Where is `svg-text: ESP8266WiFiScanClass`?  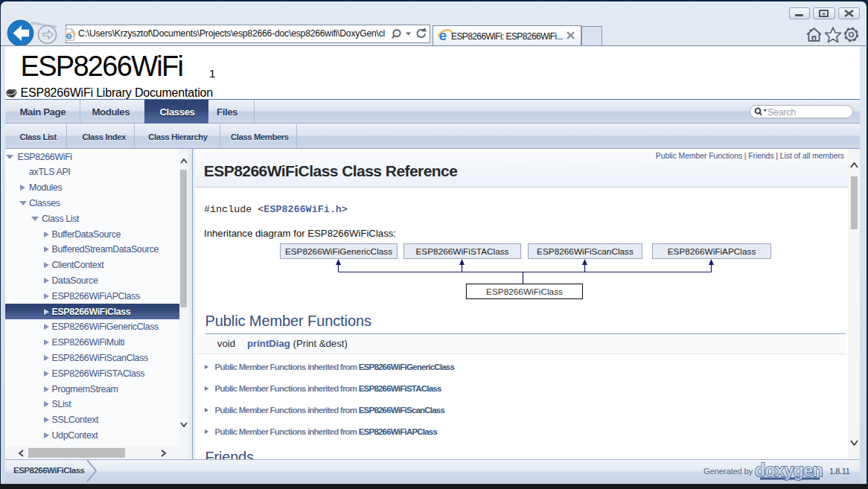 svg-text: ESP8266WiFiScanClass is located at coordinates (585, 252).